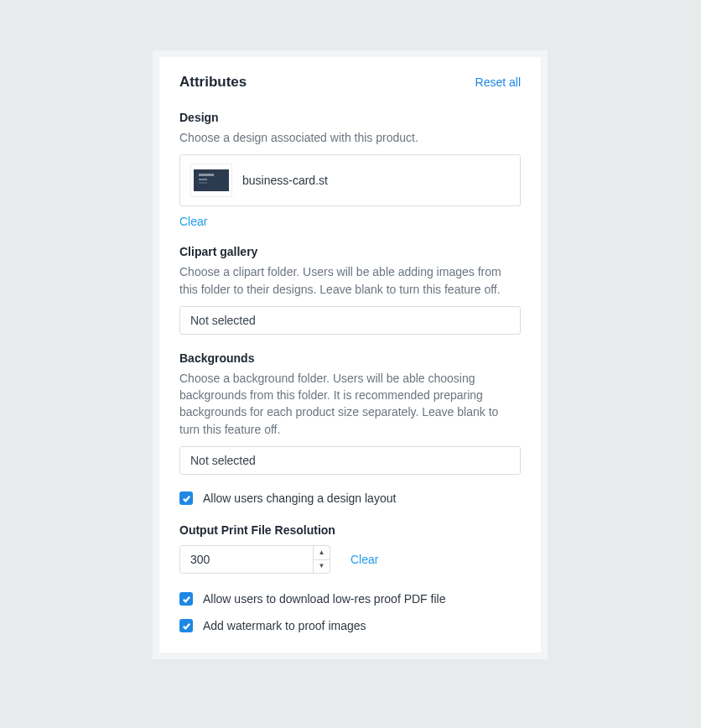  I want to click on resolution-clear-link: Clear, so click(364, 559).